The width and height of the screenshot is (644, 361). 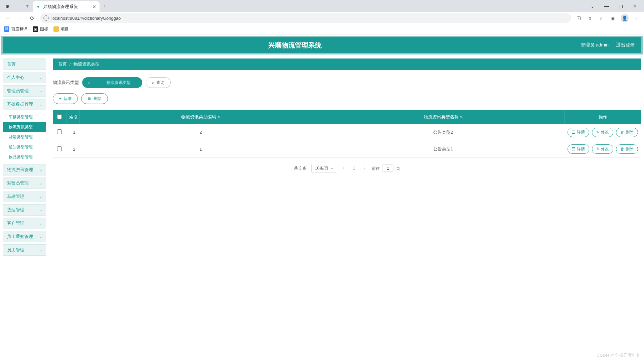 I want to click on sub-item-freight-type: 货运类型管理, so click(x=24, y=137).